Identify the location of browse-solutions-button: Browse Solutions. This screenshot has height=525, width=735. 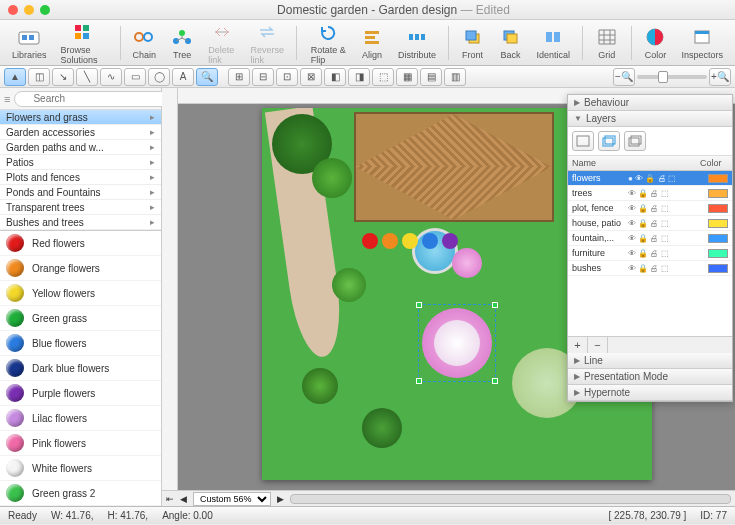
(84, 43).